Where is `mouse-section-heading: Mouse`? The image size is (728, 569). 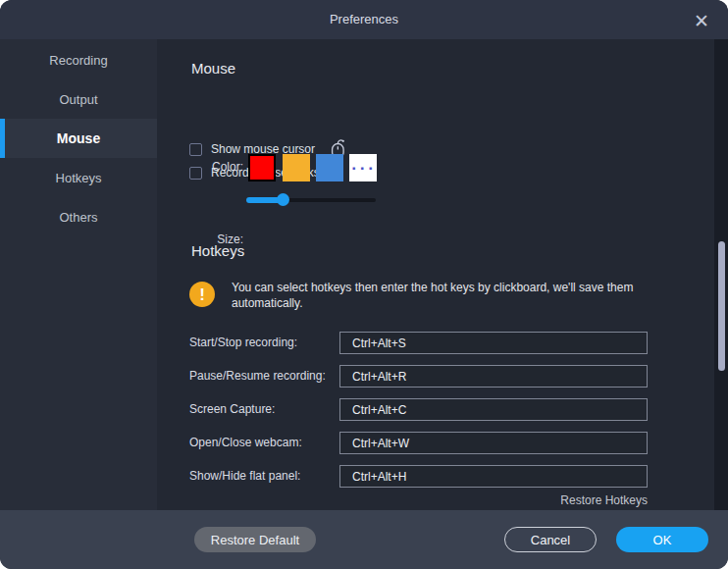
mouse-section-heading: Mouse is located at coordinates (214, 69).